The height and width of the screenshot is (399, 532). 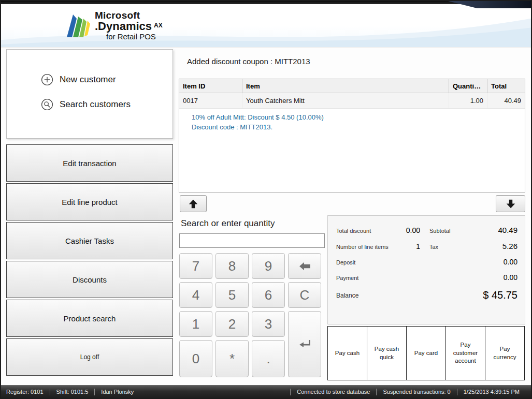 What do you see at coordinates (426, 353) in the screenshot?
I see `payment-buttons: Pay cash Pay cash quick Pay card Pay cus…` at bounding box center [426, 353].